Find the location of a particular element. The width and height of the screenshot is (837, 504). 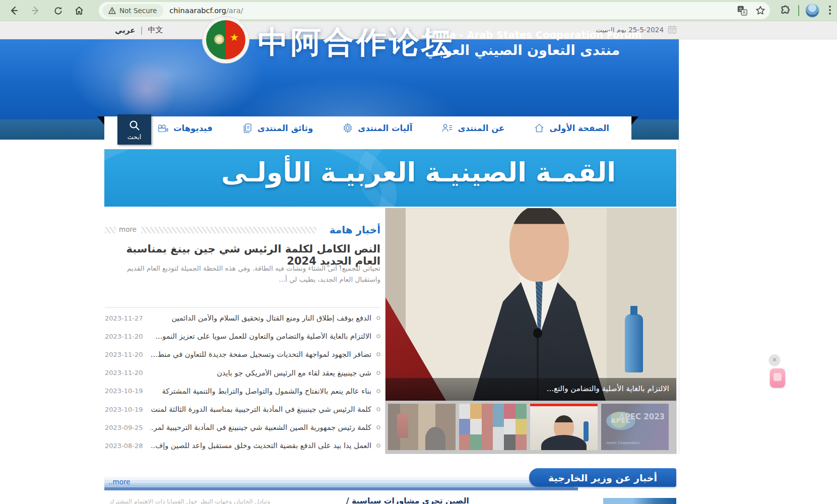

news-list-item: شي جينبينغ يعقد لقاء مع الرئيس الأمريكي … is located at coordinates (243, 373).